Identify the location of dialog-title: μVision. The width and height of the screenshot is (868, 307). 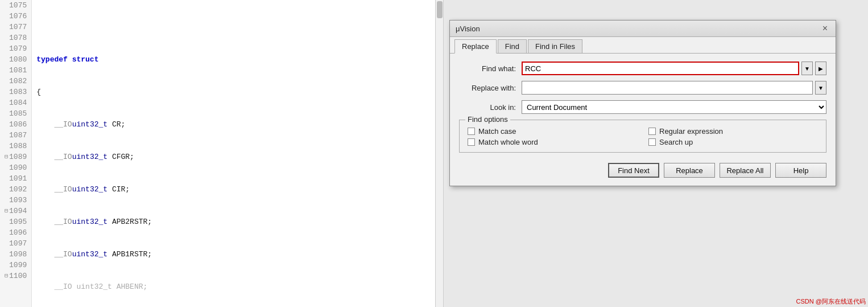
(468, 28).